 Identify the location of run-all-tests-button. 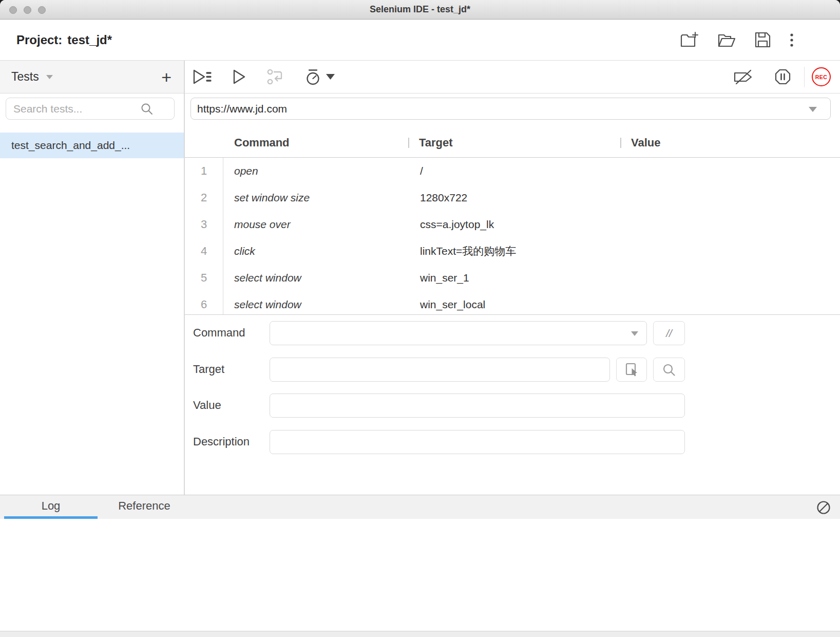
(202, 77).